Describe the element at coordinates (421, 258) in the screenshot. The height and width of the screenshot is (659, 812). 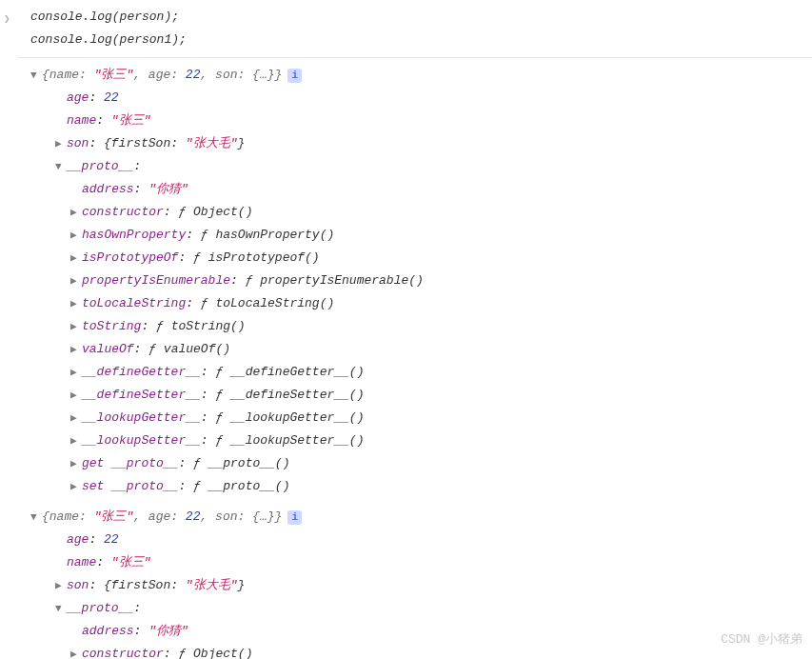
I see `prop-isprototypeof: isPrototypeOf: ƒ isPrototypeof()` at that location.